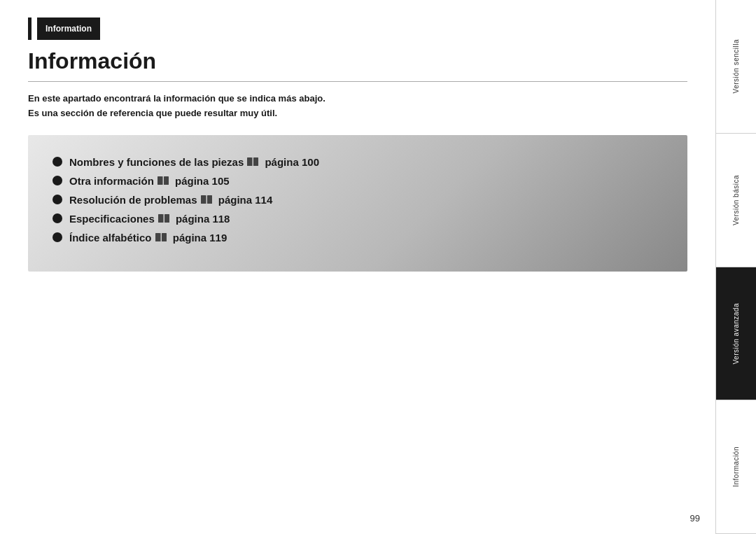 The height and width of the screenshot is (534, 756). Describe the element at coordinates (358, 113) in the screenshot. I see `intro-line2: Es una sección de referencia que puede r…` at that location.